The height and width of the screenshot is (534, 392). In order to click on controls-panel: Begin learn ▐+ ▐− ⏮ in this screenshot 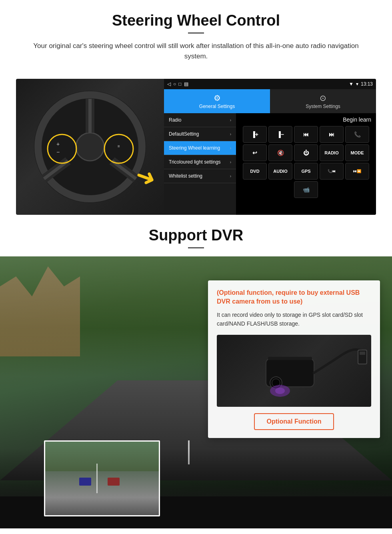, I will do `click(306, 164)`.